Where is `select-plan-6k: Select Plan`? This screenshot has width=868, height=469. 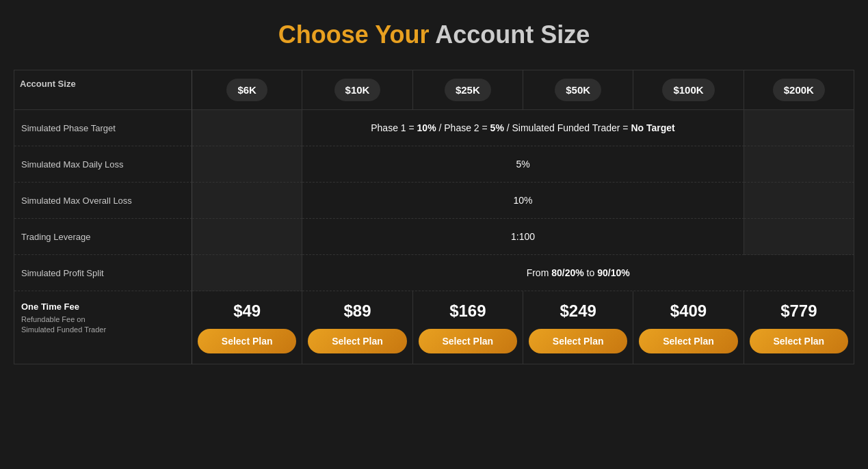 select-plan-6k: Select Plan is located at coordinates (247, 341).